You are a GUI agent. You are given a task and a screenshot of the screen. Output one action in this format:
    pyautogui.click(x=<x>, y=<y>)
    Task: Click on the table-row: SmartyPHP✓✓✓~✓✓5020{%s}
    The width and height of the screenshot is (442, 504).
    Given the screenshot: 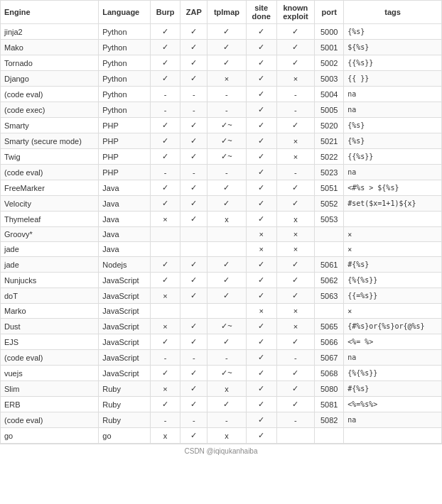 What is the action you would take?
    pyautogui.click(x=222, y=126)
    